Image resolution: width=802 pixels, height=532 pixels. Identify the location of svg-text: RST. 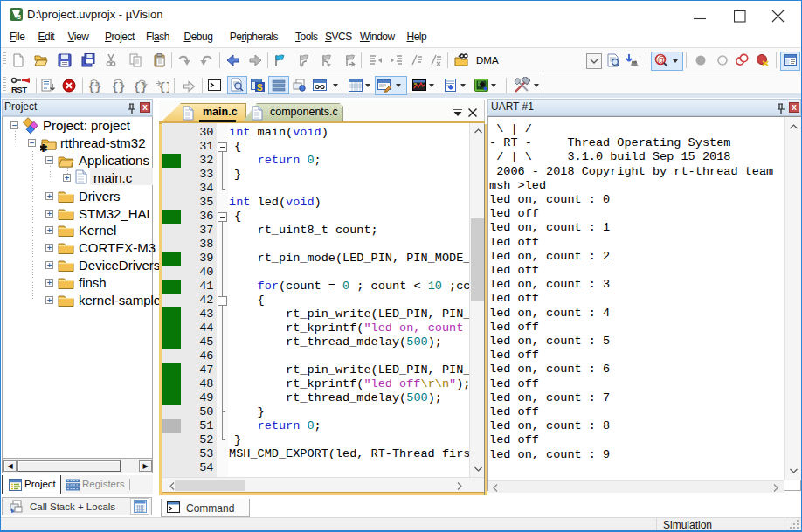
(19, 89).